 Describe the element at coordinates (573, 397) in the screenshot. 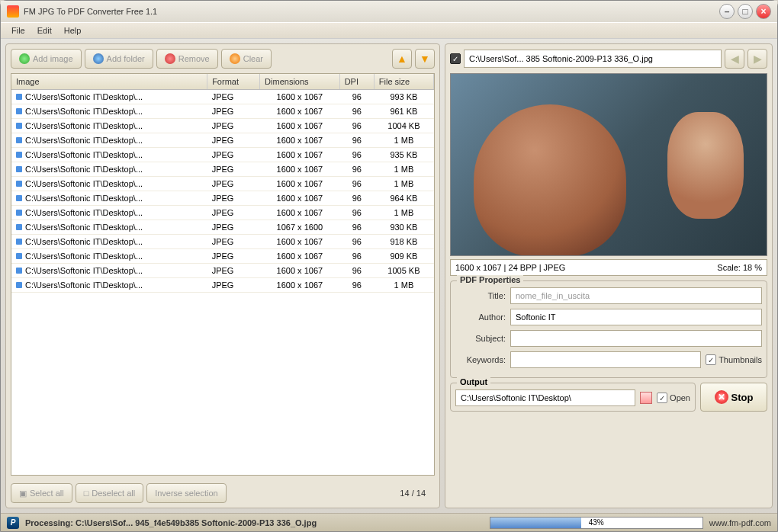

I see `output-group: Output ✓ Open` at that location.